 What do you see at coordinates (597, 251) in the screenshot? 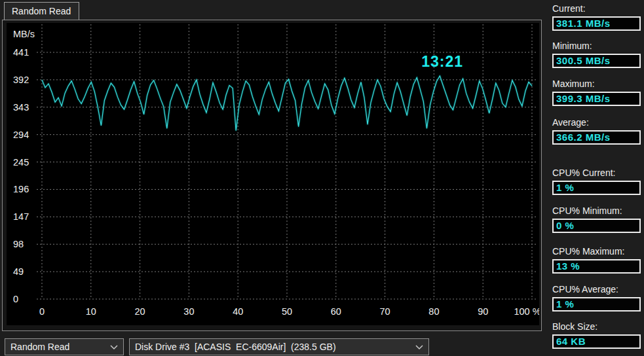
I see `stat-label-cpu-maximum: CPU% Maximum:` at bounding box center [597, 251].